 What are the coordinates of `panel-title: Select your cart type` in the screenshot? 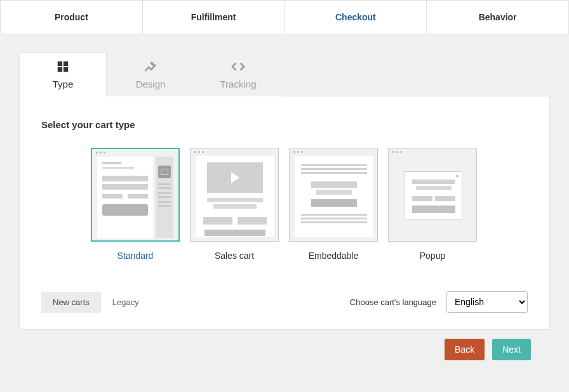 It's located at (284, 124).